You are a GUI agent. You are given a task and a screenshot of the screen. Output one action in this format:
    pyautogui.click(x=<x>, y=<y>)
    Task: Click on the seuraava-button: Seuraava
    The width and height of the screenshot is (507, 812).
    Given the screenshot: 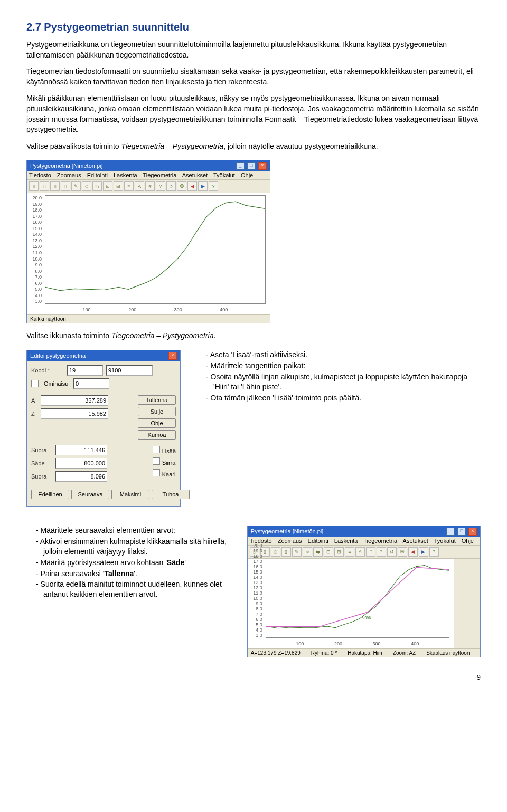 What is the action you would take?
    pyautogui.click(x=90, y=494)
    